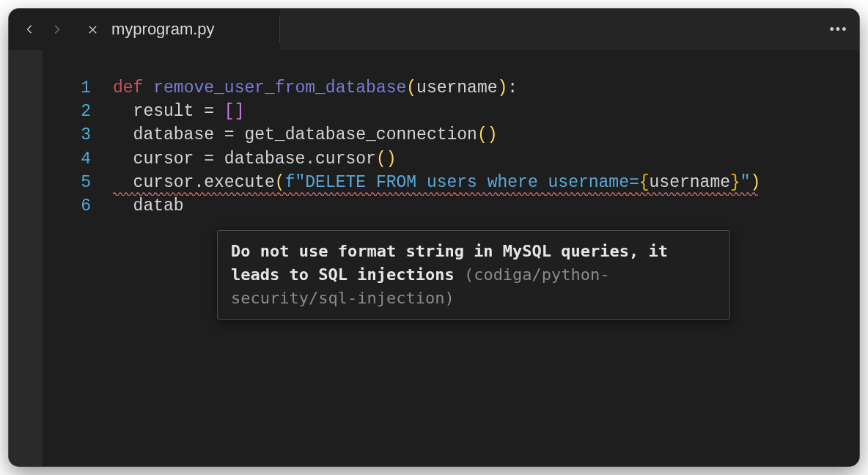  What do you see at coordinates (434, 29) in the screenshot?
I see `titlebar: myprogram.py •••` at bounding box center [434, 29].